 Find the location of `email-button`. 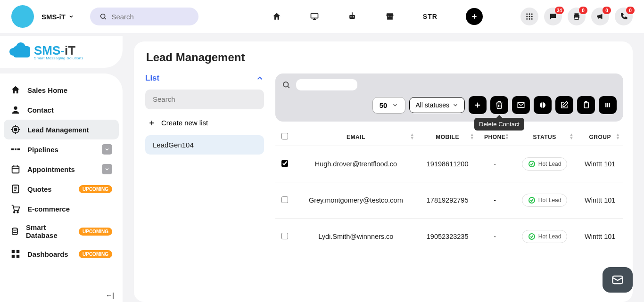

email-button is located at coordinates (521, 105).